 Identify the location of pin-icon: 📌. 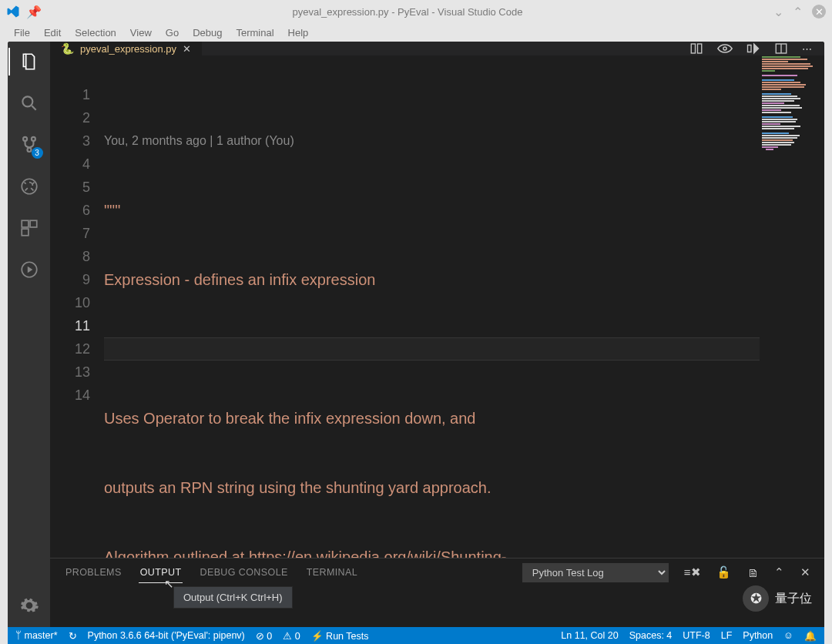
(34, 12).